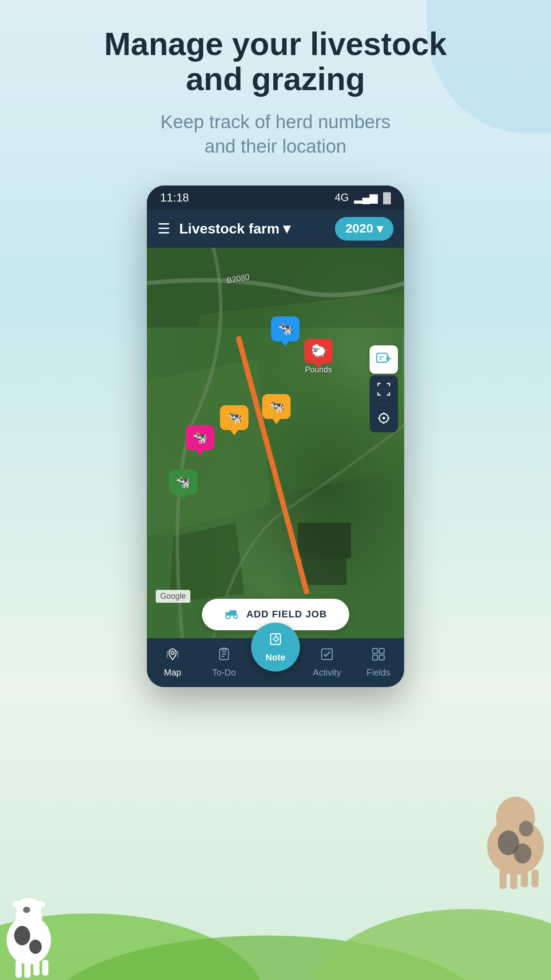  Describe the element at coordinates (378, 673) in the screenshot. I see `nav-label-fields: Fields` at that location.